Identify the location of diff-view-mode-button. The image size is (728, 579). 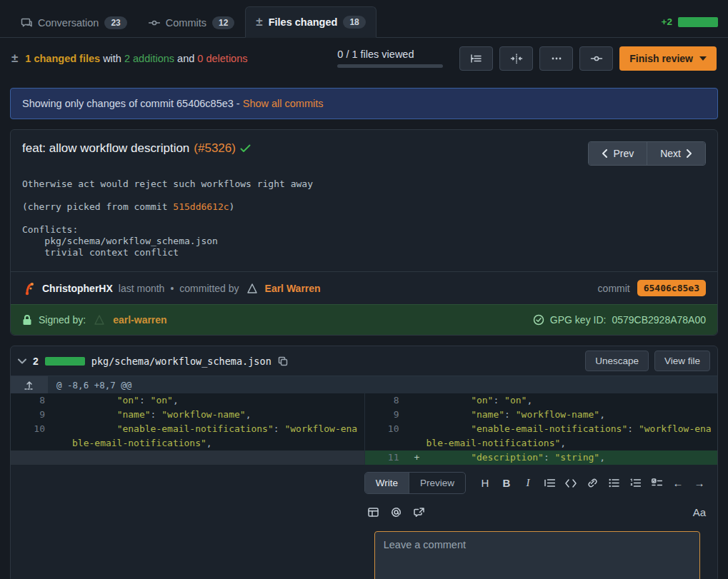
(516, 59).